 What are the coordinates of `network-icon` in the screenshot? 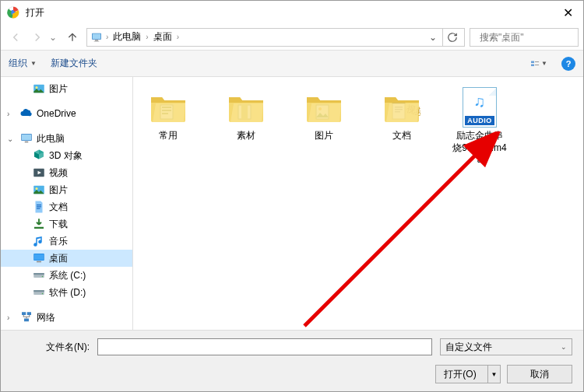 It's located at (26, 317).